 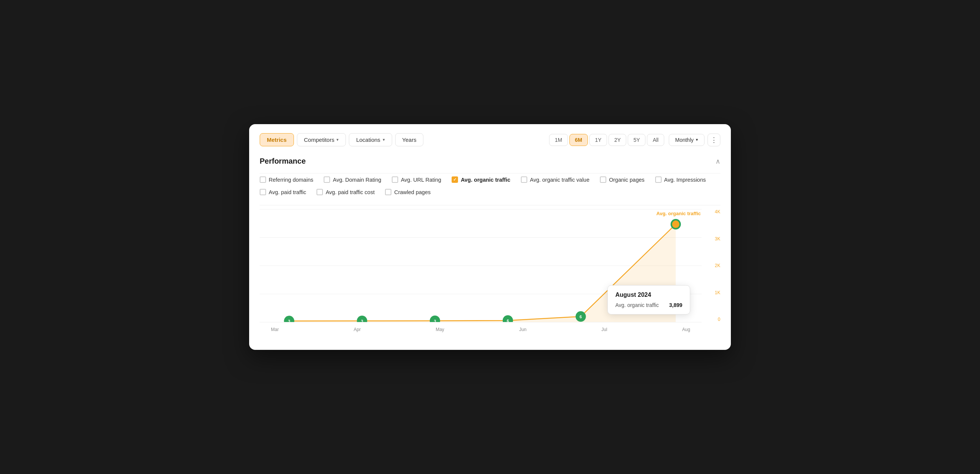 I want to click on tooltip-date: August 2024, so click(x=649, y=295).